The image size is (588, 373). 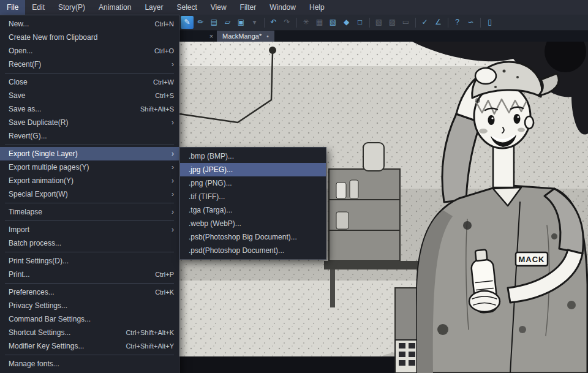 What do you see at coordinates (91, 319) in the screenshot?
I see `menu-item-label: Command Bar Settings...` at bounding box center [91, 319].